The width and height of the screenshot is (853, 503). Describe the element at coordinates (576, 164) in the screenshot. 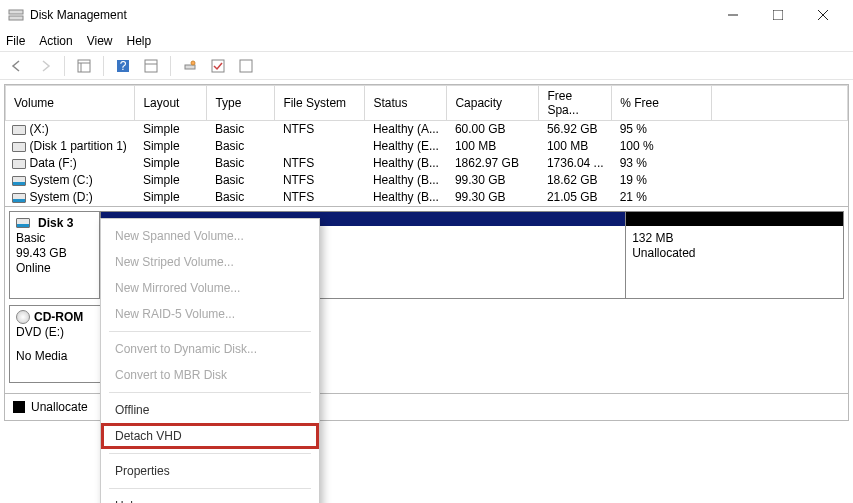

I see `cell-free: 1736.04 ...` at that location.